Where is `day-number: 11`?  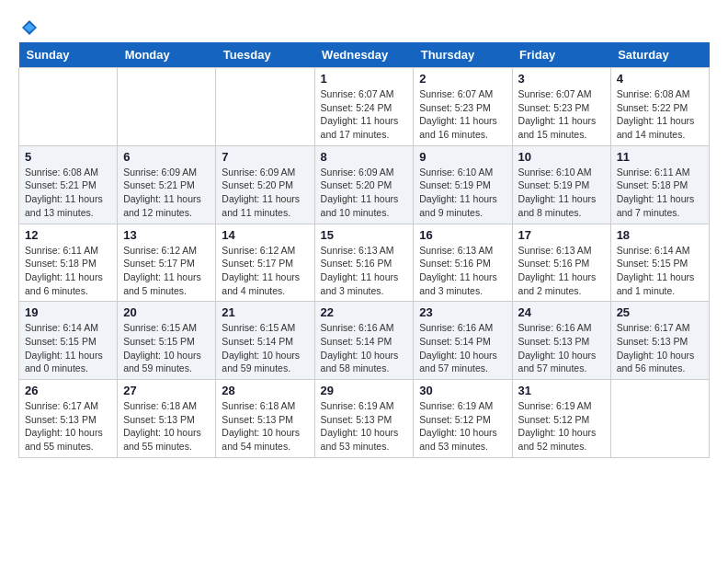 day-number: 11 is located at coordinates (660, 156).